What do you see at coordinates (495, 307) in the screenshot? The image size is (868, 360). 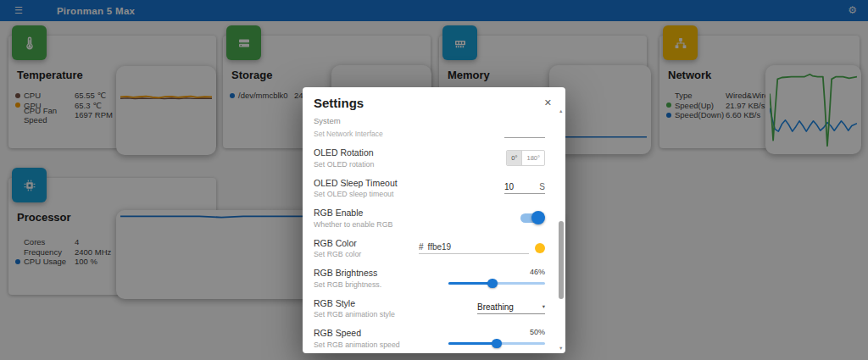 I see `rgb-style-value: Breathing` at bounding box center [495, 307].